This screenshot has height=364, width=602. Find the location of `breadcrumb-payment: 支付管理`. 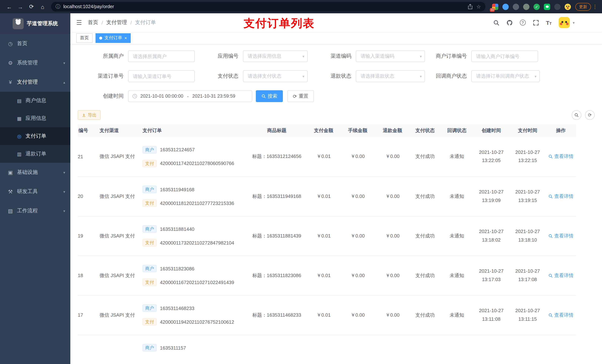

breadcrumb-payment: 支付管理 is located at coordinates (117, 22).